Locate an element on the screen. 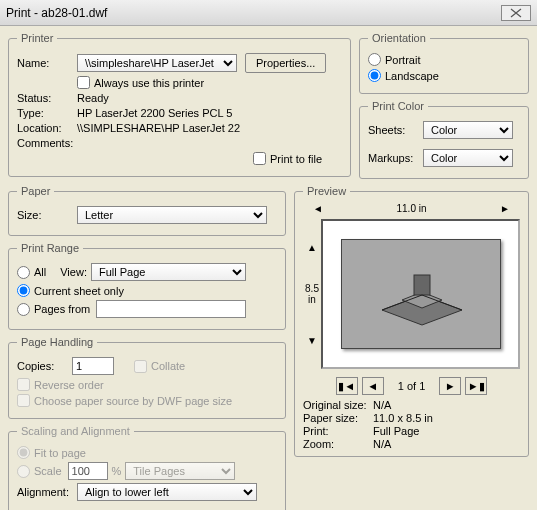 This screenshot has width=537, height=510. first-page-button: ▮◄ is located at coordinates (347, 386).